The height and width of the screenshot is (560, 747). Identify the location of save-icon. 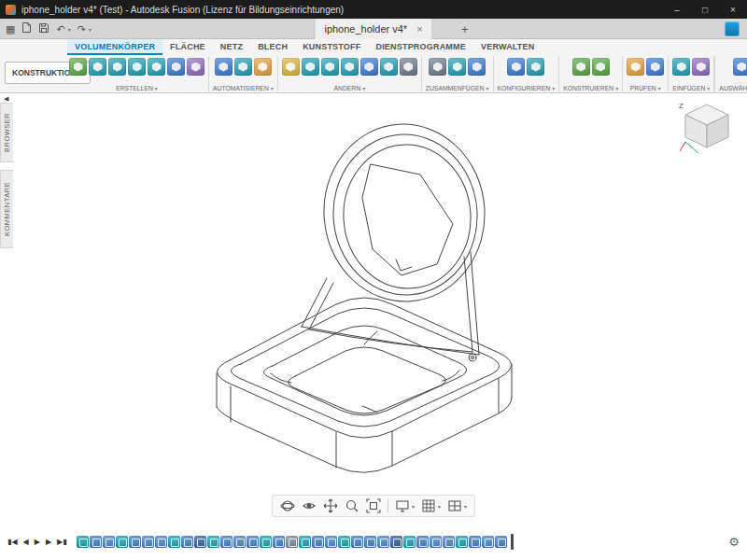
(44, 29).